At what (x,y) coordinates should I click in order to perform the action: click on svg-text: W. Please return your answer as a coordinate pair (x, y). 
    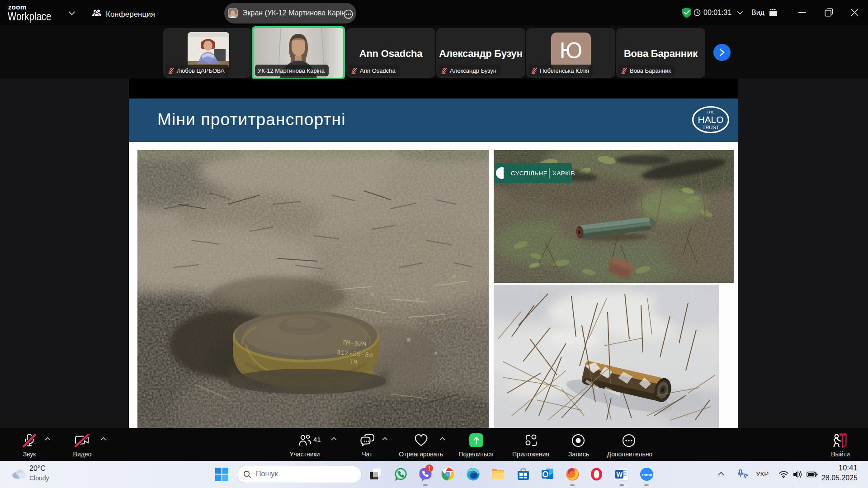
    Looking at the image, I should click on (619, 474).